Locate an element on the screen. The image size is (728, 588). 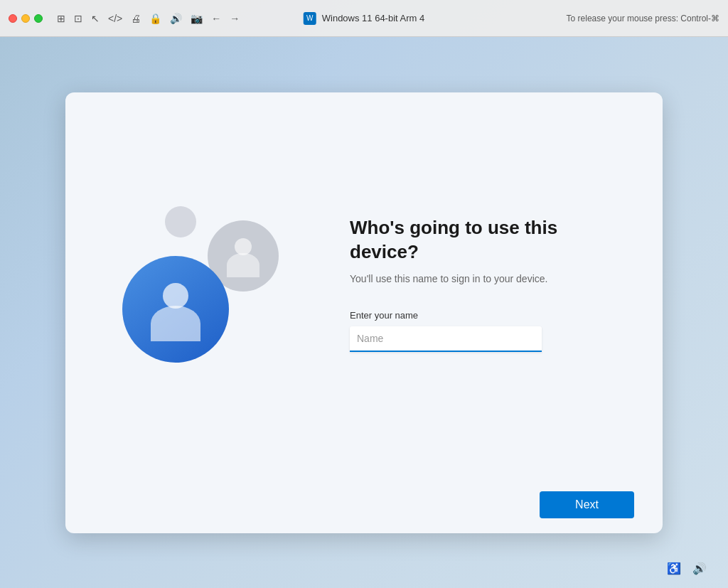
pointer-icon: ↖ is located at coordinates (95, 18).